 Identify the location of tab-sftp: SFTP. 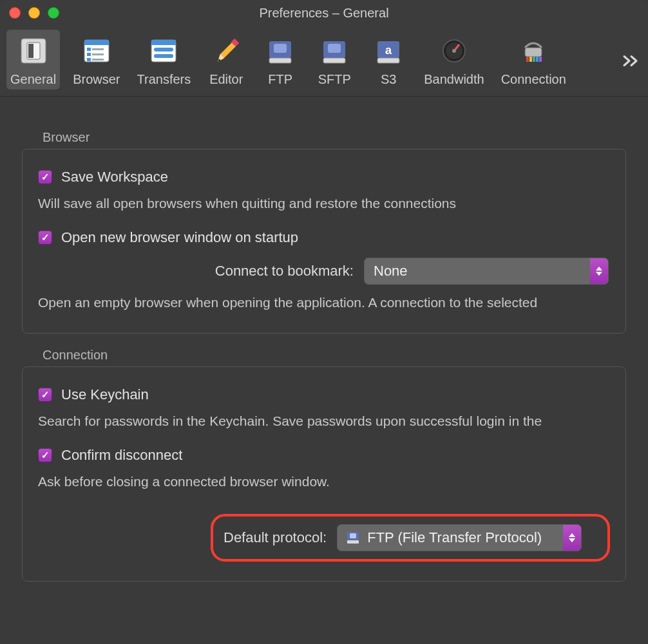
(334, 59).